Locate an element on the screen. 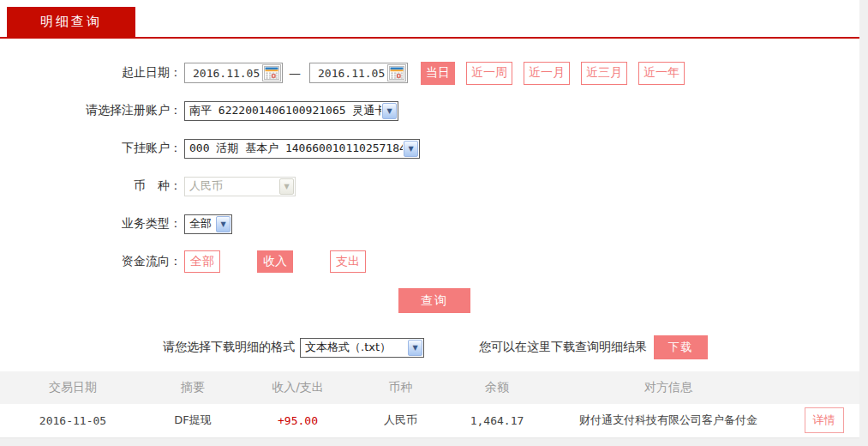  download-hint: 您可以在这里下载查询明细结果 is located at coordinates (563, 347).